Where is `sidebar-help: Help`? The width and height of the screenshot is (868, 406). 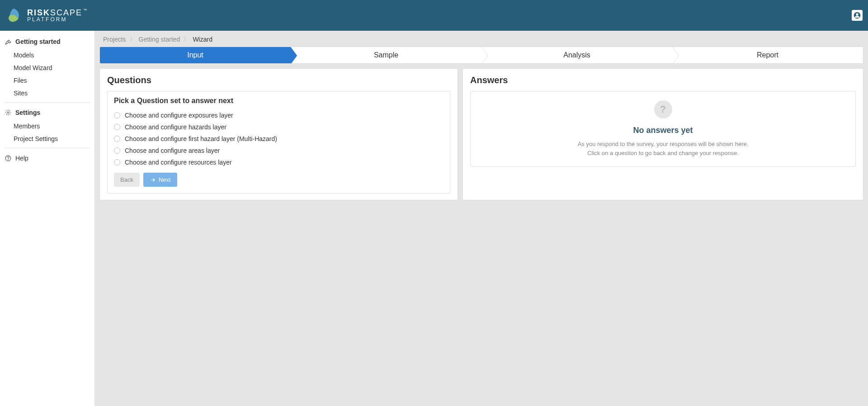
sidebar-help: Help is located at coordinates (47, 158).